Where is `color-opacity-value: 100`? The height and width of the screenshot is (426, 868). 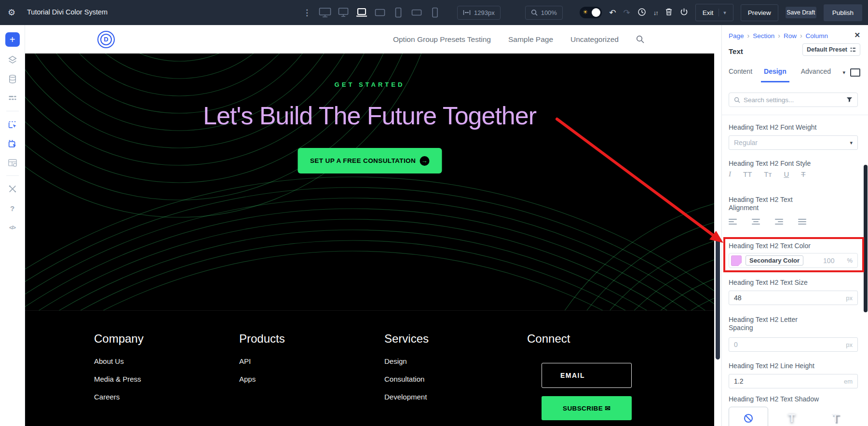
color-opacity-value: 100 is located at coordinates (828, 261).